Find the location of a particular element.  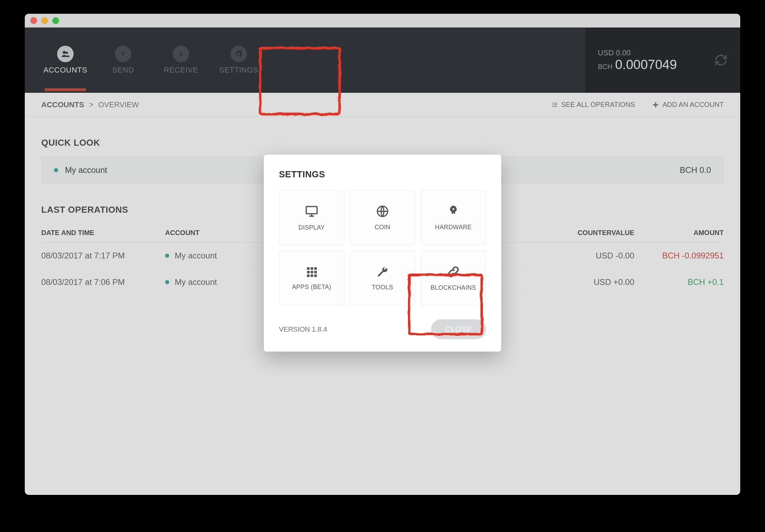

link-icon is located at coordinates (453, 272).